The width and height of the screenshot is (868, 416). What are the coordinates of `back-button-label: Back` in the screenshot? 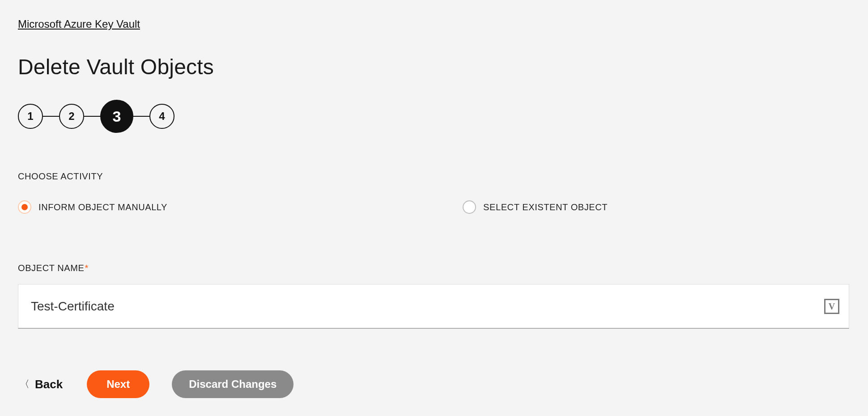 It's located at (49, 385).